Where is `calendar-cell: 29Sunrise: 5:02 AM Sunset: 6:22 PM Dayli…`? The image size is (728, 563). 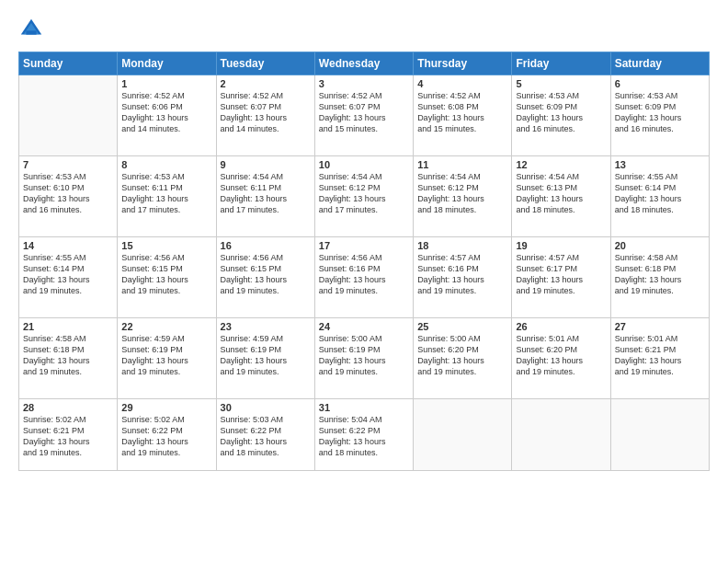 calendar-cell: 29Sunrise: 5:02 AM Sunset: 6:22 PM Dayli… is located at coordinates (167, 435).